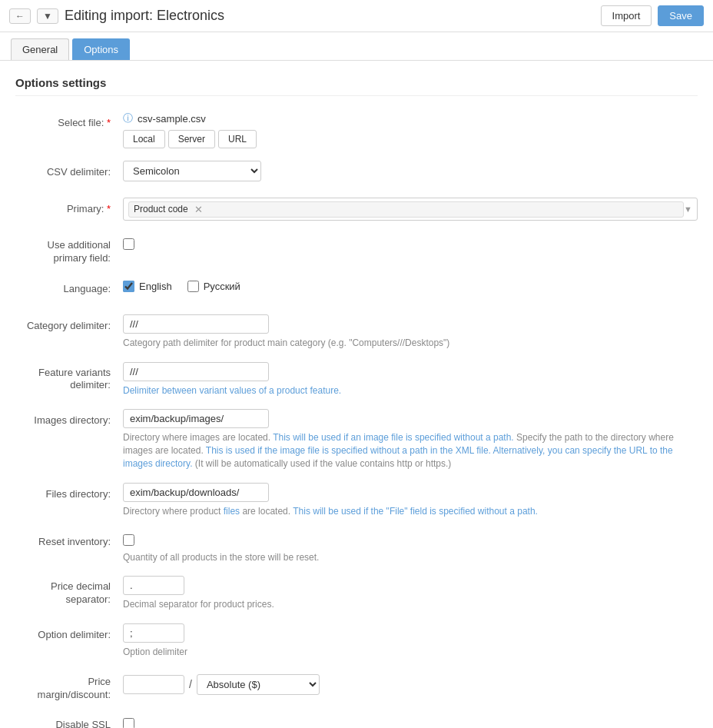 The image size is (713, 728). Describe the element at coordinates (356, 721) in the screenshot. I see `disable-ssl-row: Disable SSL certificate verification:` at that location.